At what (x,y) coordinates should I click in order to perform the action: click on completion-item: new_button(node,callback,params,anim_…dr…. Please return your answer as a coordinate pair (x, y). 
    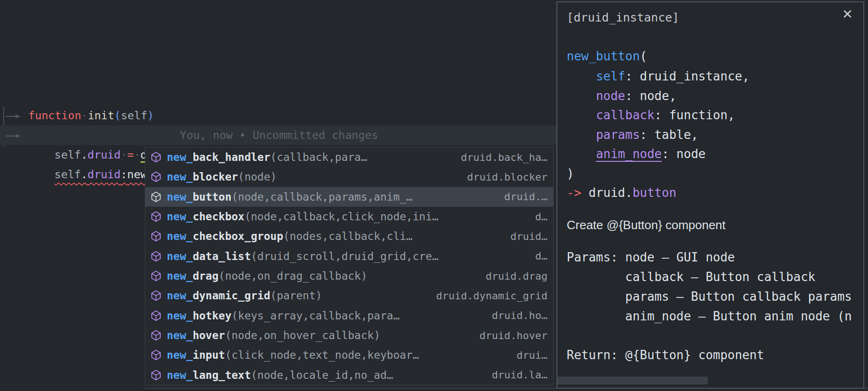
    Looking at the image, I should click on (349, 197).